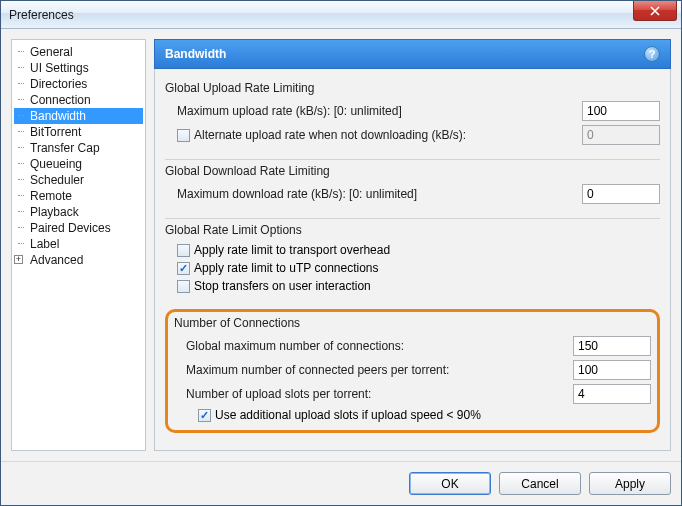  What do you see at coordinates (78, 196) in the screenshot?
I see `tree-item-remote: Remote` at bounding box center [78, 196].